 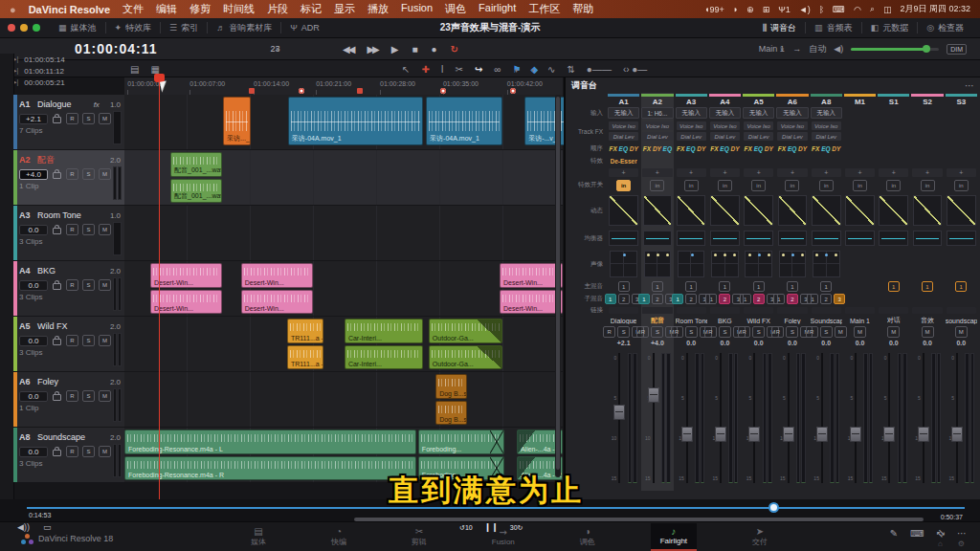 I want to click on audio-clip: Dog B...s - R, so click(x=452, y=413).